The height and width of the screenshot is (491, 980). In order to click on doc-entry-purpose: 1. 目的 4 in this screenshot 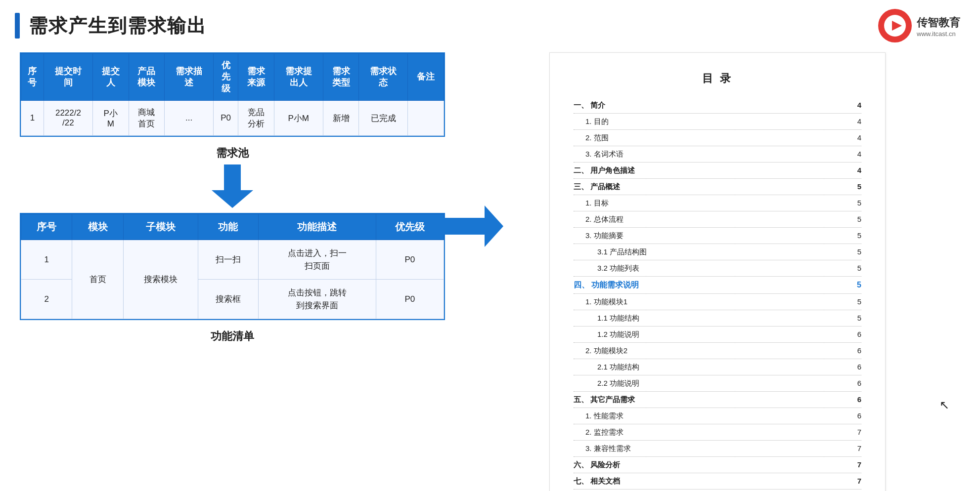, I will do `click(717, 122)`.